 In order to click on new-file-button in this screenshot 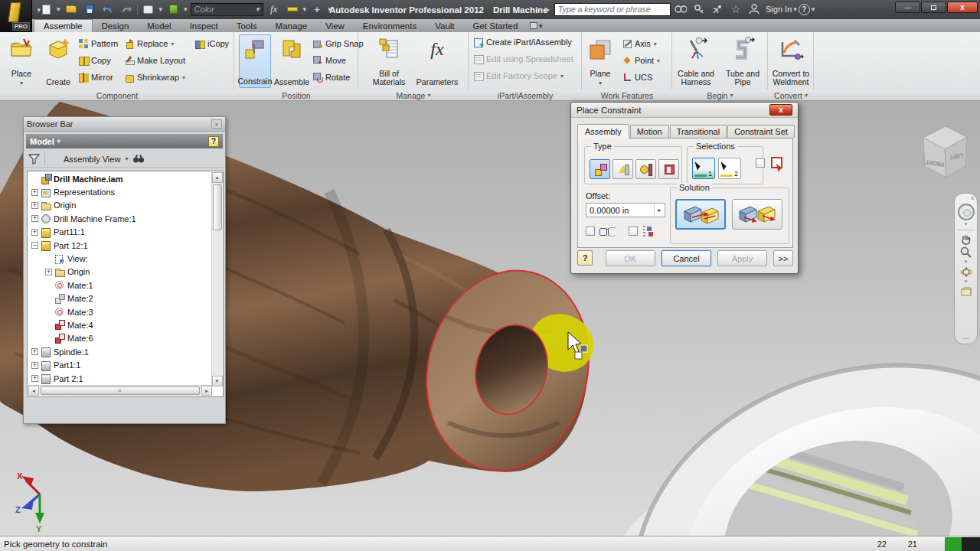, I will do `click(46, 9)`.